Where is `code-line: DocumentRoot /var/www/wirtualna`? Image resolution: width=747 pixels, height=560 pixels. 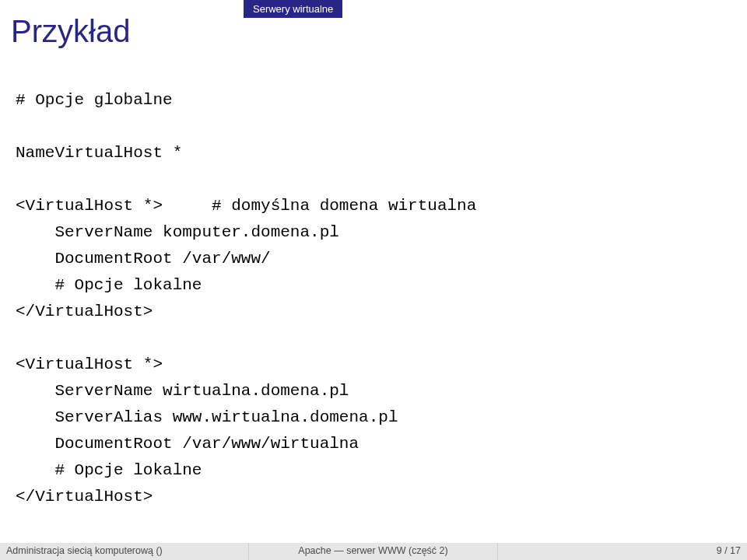
code-line: DocumentRoot /var/www/wirtualna is located at coordinates (187, 443).